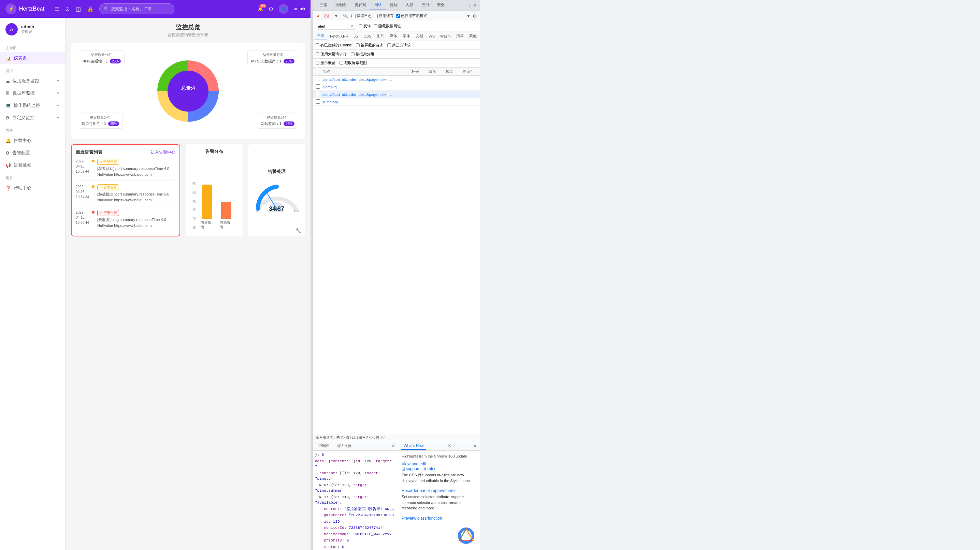 The width and height of the screenshot is (980, 550). I want to click on devtools-close-icon: ✕, so click(475, 5).